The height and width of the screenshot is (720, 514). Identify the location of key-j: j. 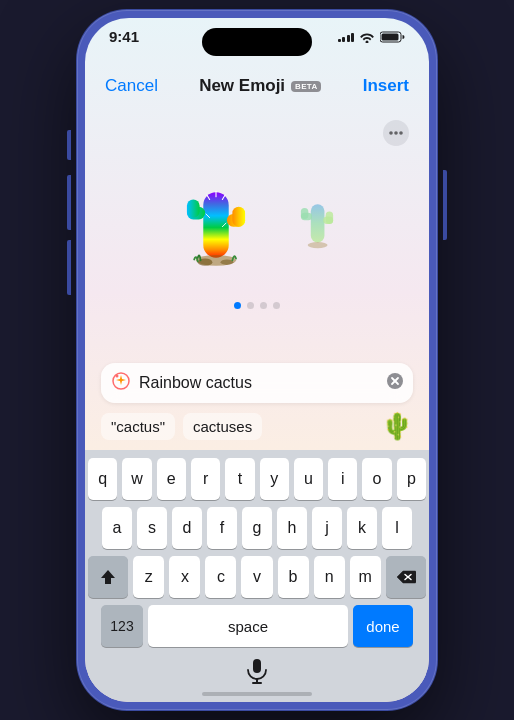
(327, 528).